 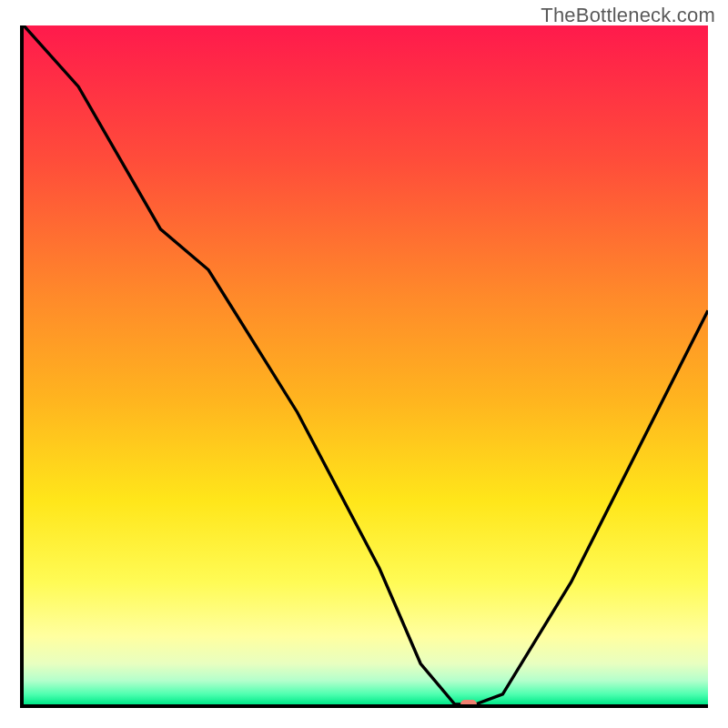 What do you see at coordinates (628, 15) in the screenshot?
I see `watermark-text: TheBottleneck.com` at bounding box center [628, 15].